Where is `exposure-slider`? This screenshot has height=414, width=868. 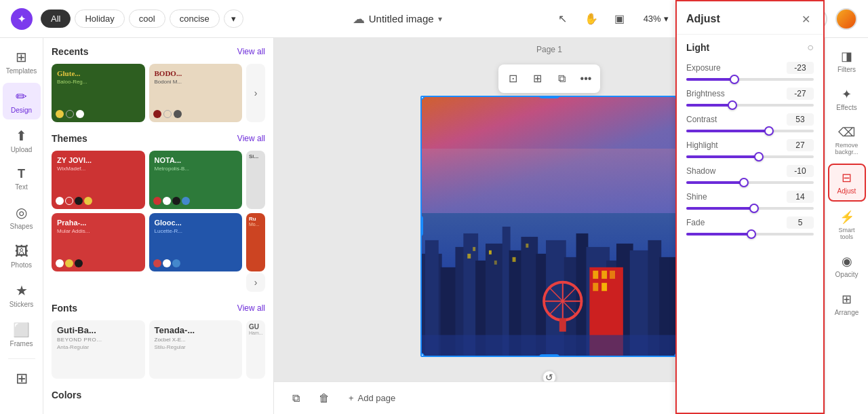 exposure-slider is located at coordinates (750, 79).